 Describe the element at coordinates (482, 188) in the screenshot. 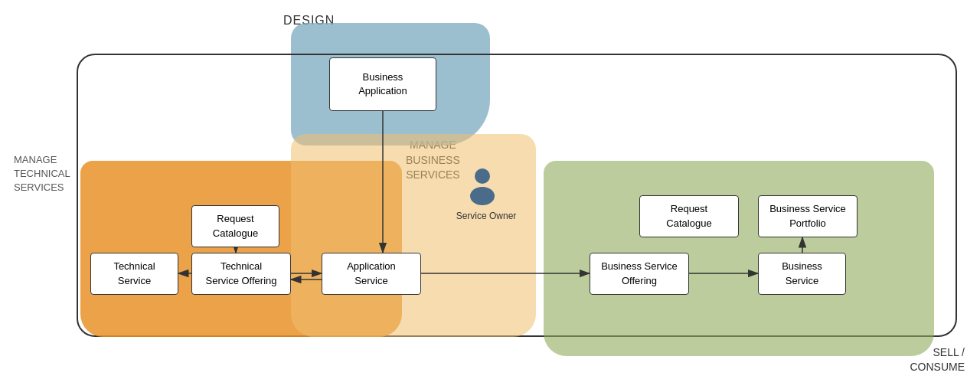

I see `service-owner-icon` at that location.